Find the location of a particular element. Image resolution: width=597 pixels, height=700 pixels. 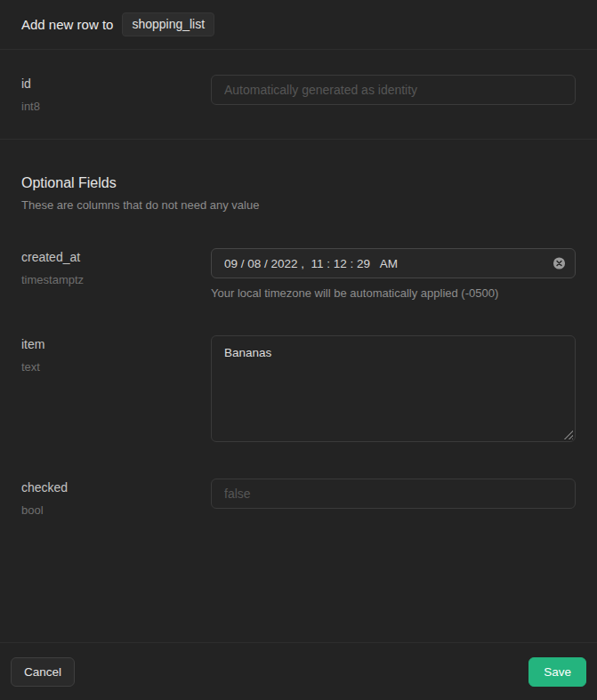

save-button: Save is located at coordinates (557, 672).